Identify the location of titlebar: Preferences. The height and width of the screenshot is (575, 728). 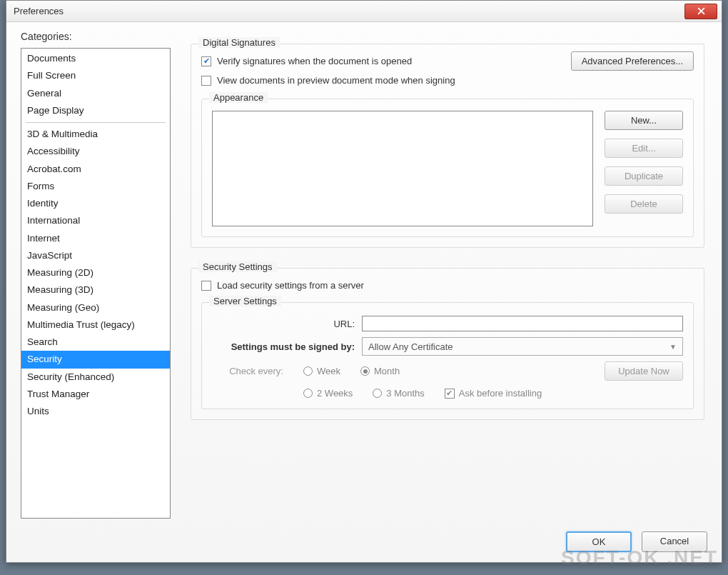
(364, 11).